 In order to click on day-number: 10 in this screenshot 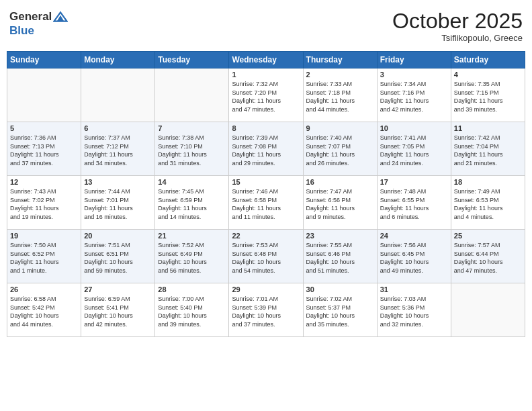, I will do `click(414, 128)`.